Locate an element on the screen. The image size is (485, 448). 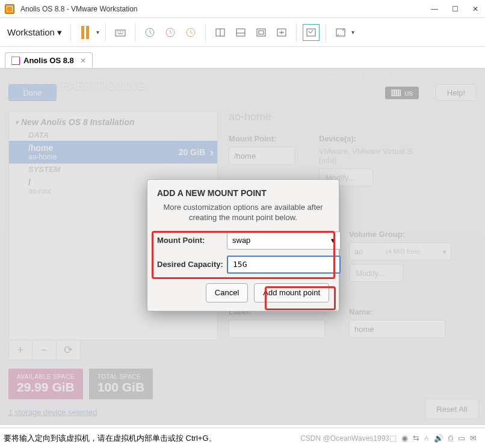
snapshot-manager-button is located at coordinates (191, 32).